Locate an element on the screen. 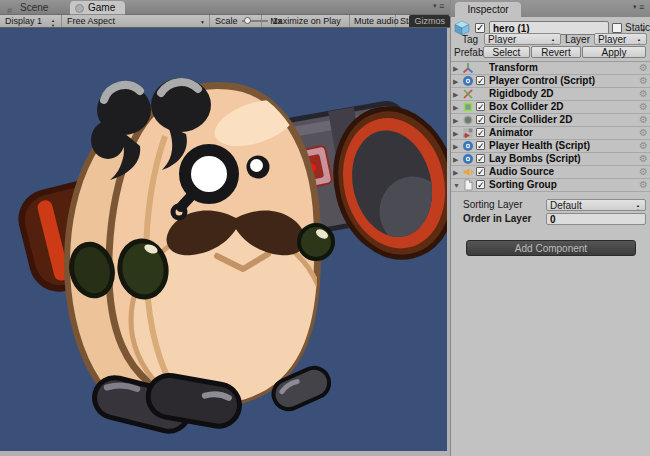  rigidbody2d-icon is located at coordinates (468, 94).